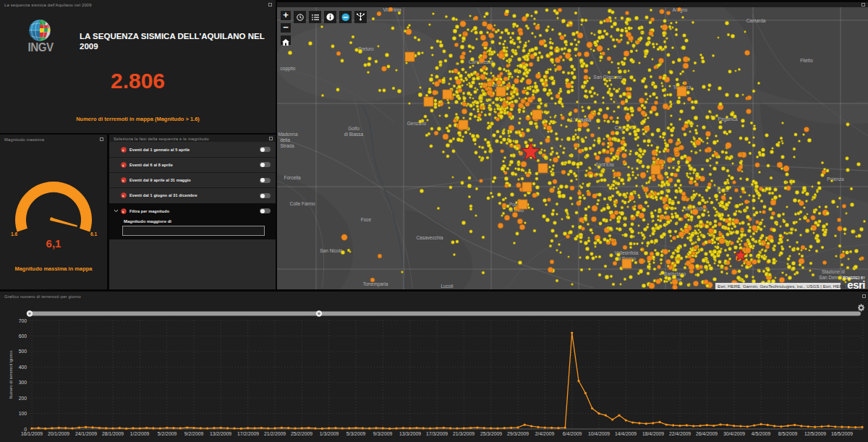  Describe the element at coordinates (354, 135) in the screenshot. I see `svg-text: di Biassa` at that location.